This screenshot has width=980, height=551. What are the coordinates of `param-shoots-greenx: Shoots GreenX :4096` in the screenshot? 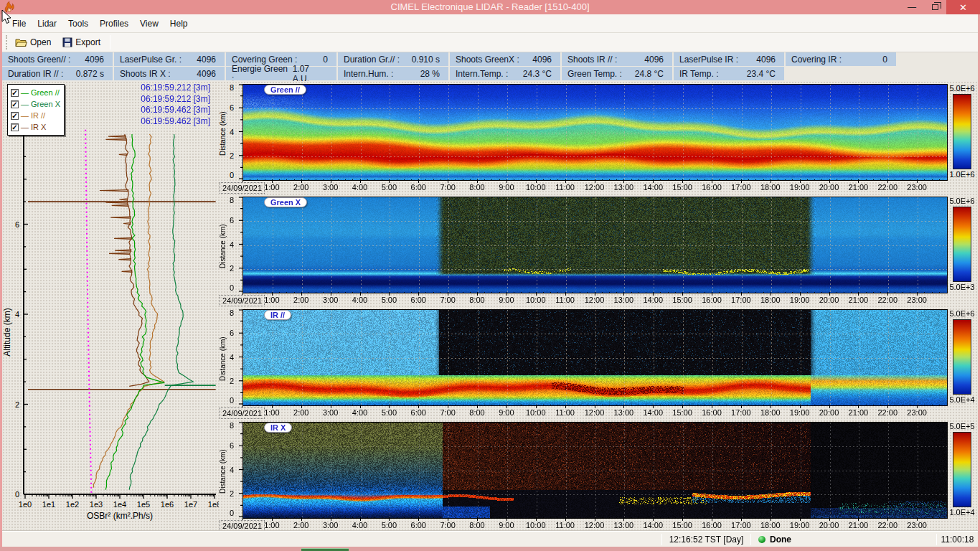 It's located at (505, 59).